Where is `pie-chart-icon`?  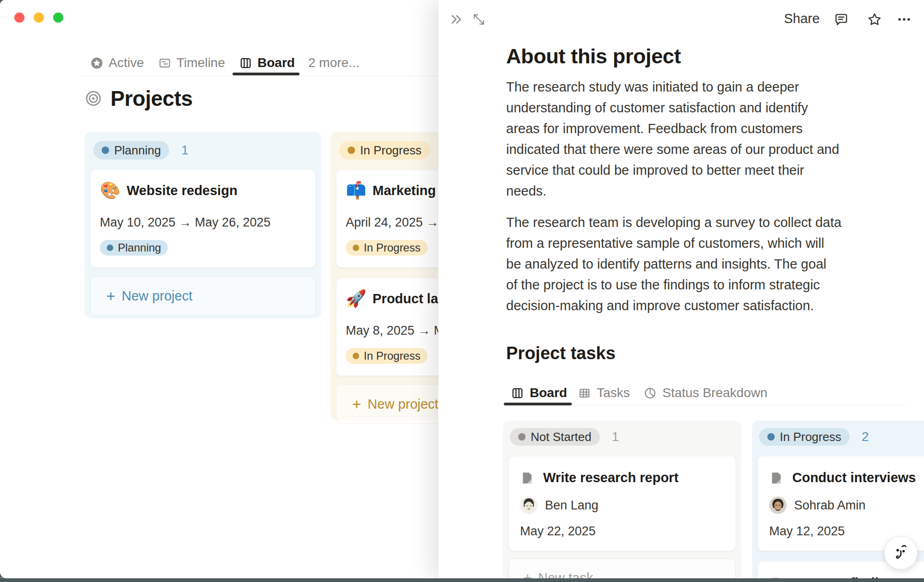 pie-chart-icon is located at coordinates (650, 393).